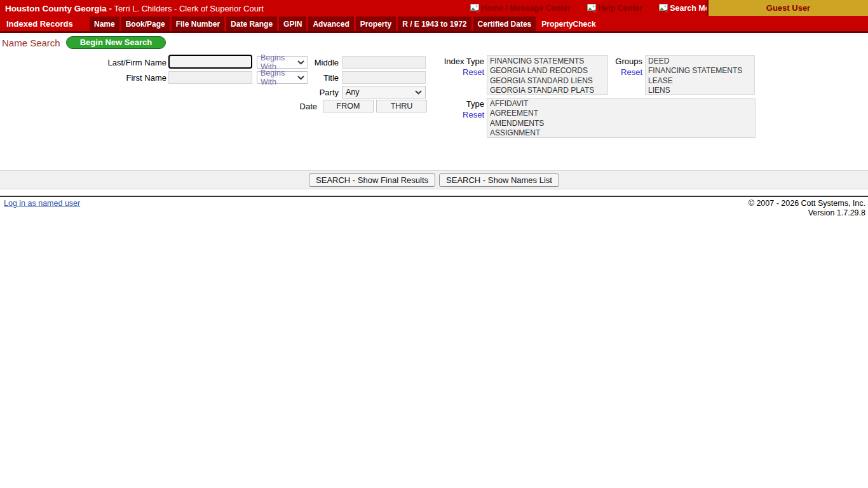  I want to click on groups-label: Groups, so click(607, 61).